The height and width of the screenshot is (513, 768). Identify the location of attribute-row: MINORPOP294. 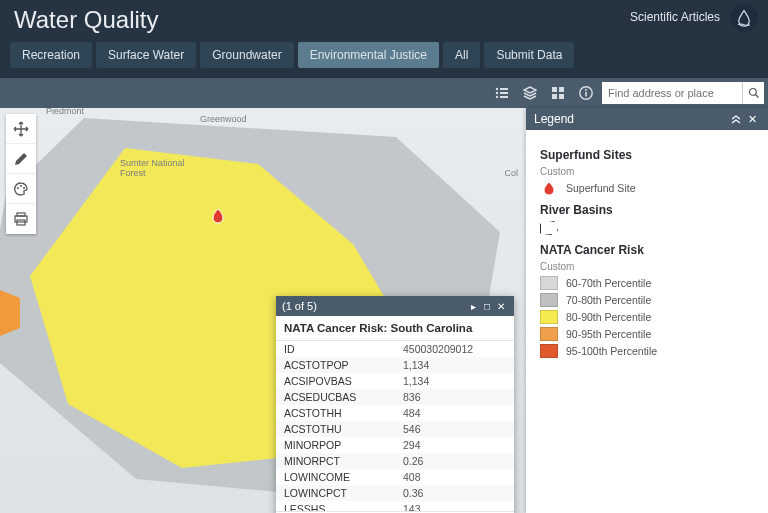
(395, 445).